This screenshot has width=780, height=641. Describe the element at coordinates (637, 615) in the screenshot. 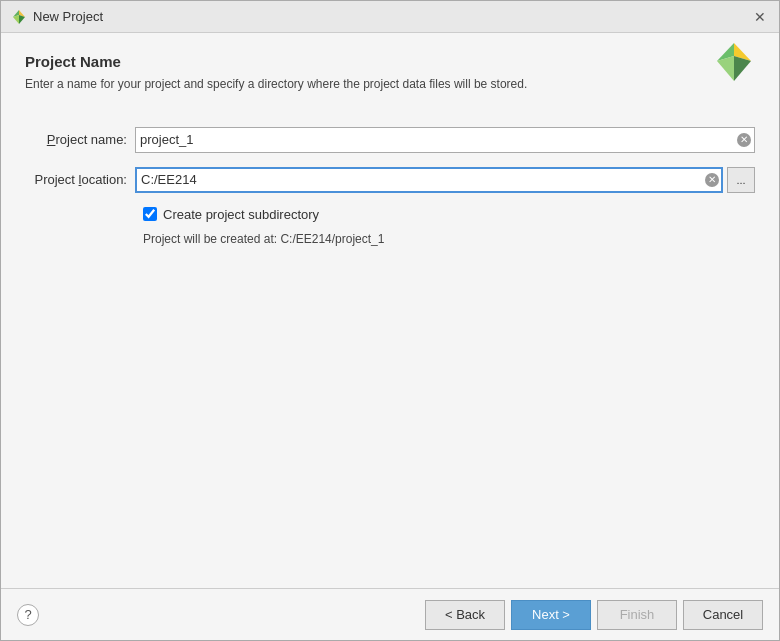

I see `finish-button: Finish` at that location.